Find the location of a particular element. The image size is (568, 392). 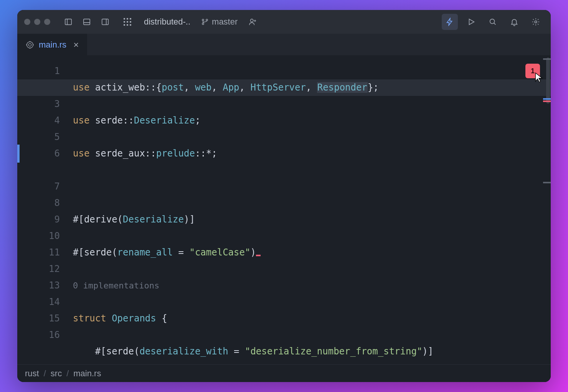

breadcrumb: rust / src / main.rs is located at coordinates (284, 373).